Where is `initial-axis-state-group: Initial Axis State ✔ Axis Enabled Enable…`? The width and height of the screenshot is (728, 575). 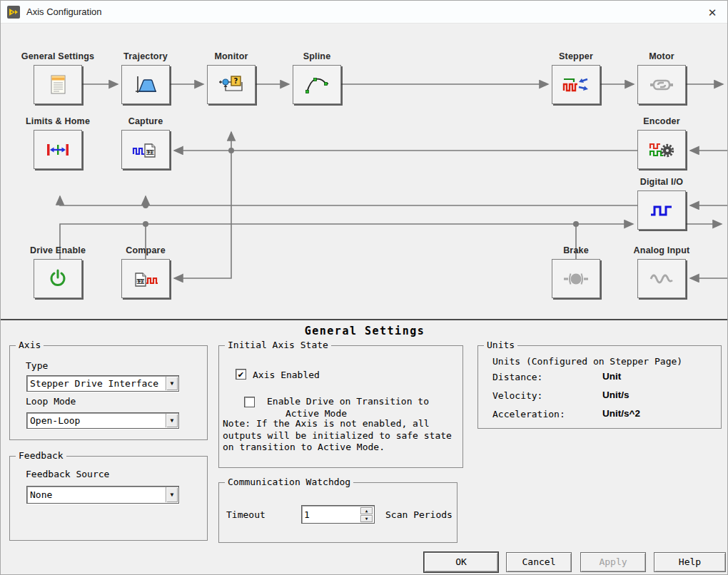
initial-axis-state-group: Initial Axis State ✔ Axis Enabled Enable… is located at coordinates (341, 407).